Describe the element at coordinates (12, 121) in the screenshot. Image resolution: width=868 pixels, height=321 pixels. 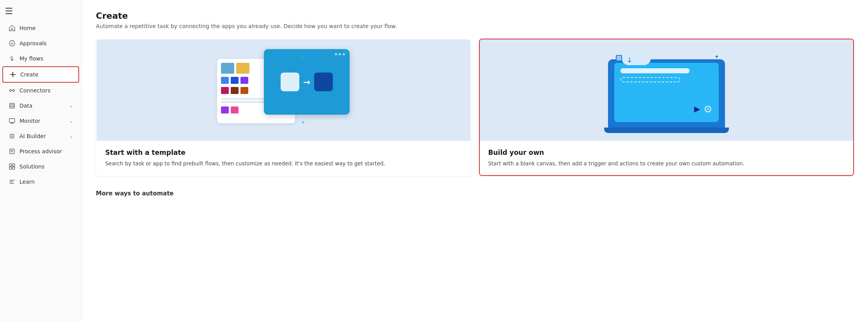
I see `monitor-icon` at that location.